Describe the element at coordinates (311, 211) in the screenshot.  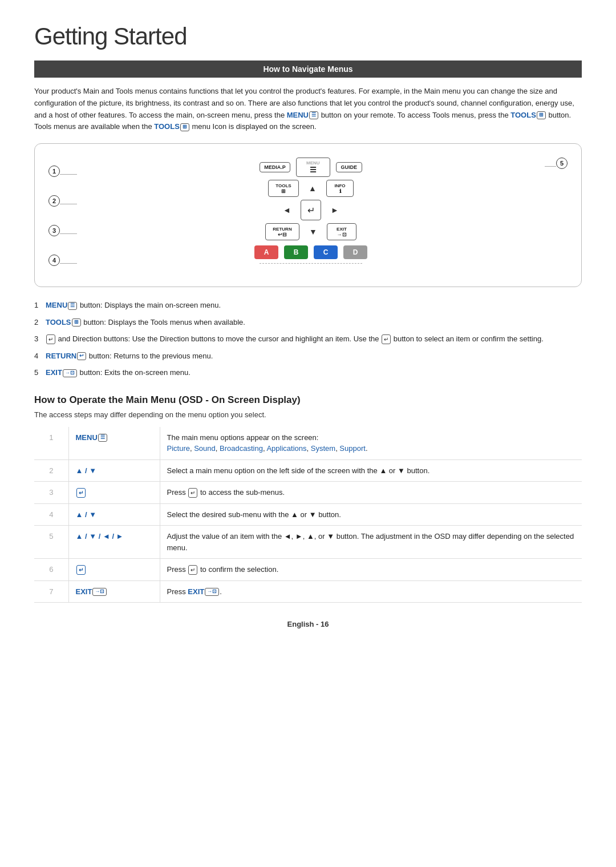
I see `remote-buttons-area: MEDIA.P MENU ☰ GUIDE TOOLS ⊞` at that location.